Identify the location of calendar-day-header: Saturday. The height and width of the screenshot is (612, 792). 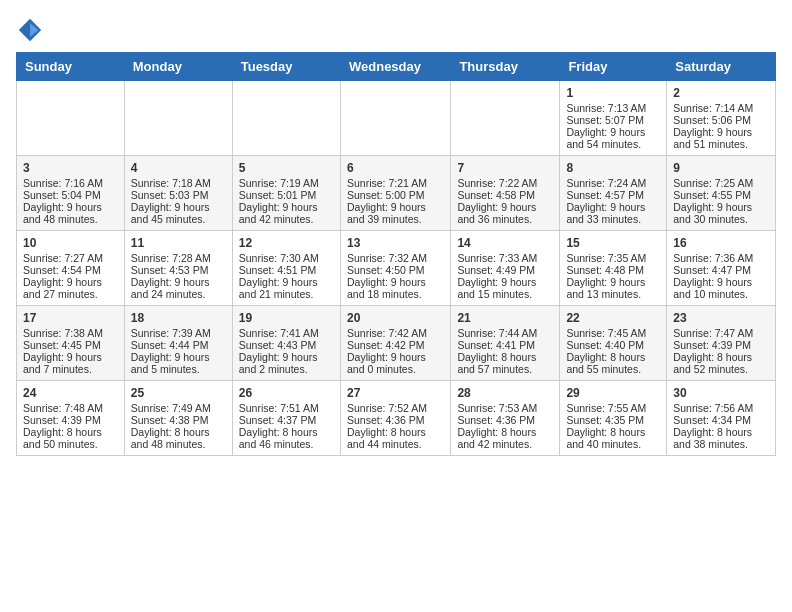
(722, 67).